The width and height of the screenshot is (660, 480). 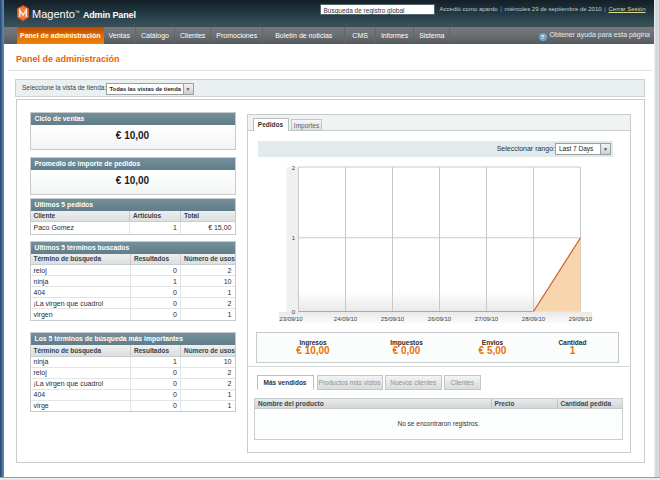 I want to click on svg-text: 28/09/10, so click(x=533, y=318).